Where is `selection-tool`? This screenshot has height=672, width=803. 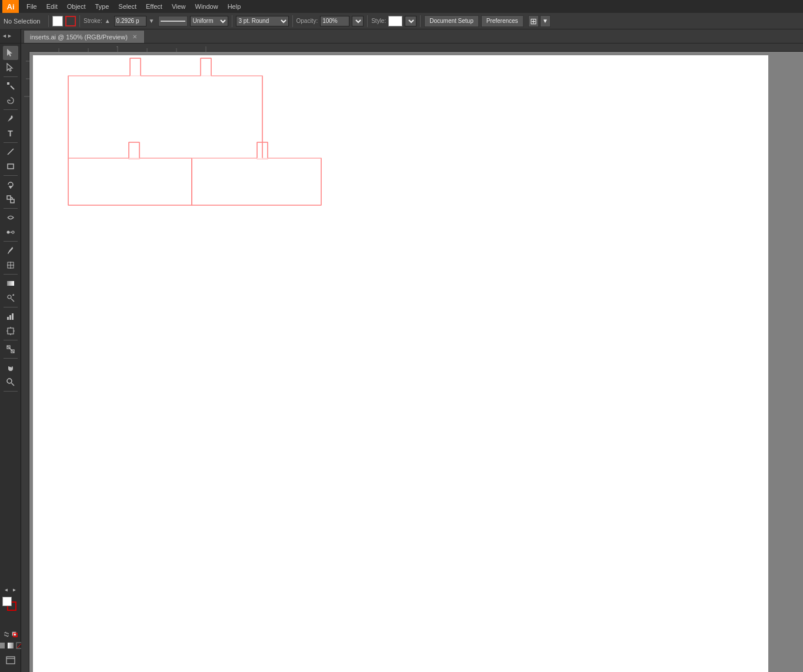 selection-tool is located at coordinates (11, 53).